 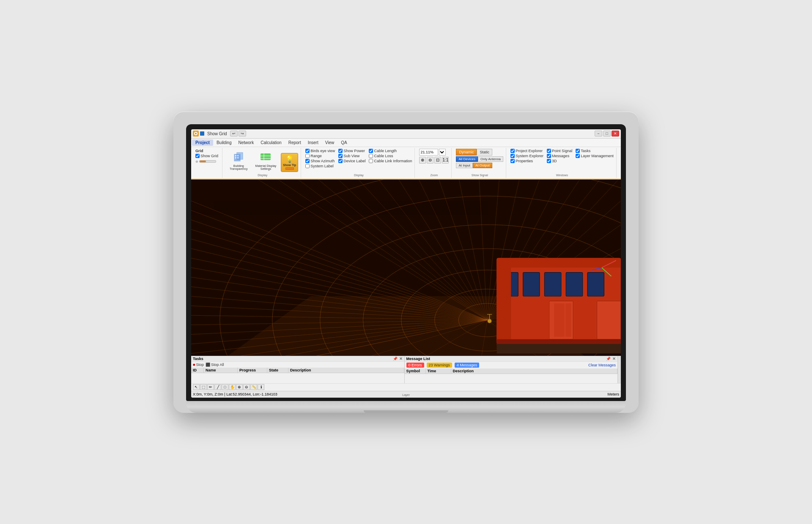 I want to click on range-label: Range, so click(x=316, y=156).